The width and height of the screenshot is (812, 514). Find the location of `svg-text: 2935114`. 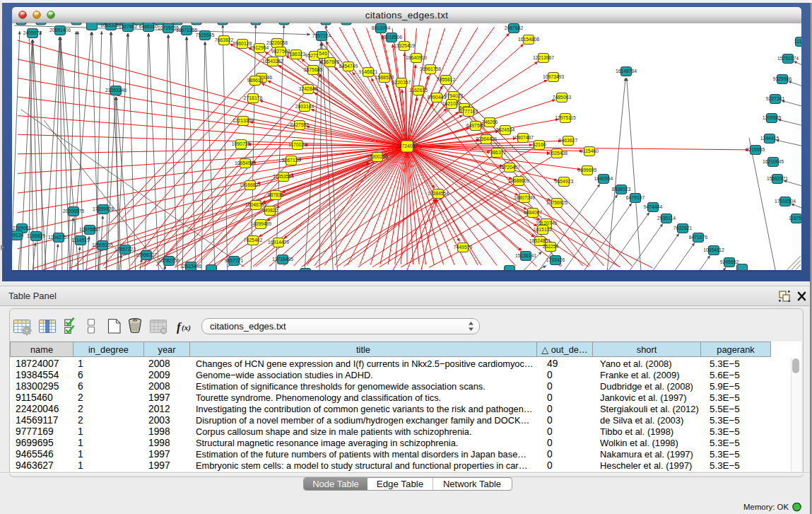

svg-text: 2935114 is located at coordinates (666, 218).